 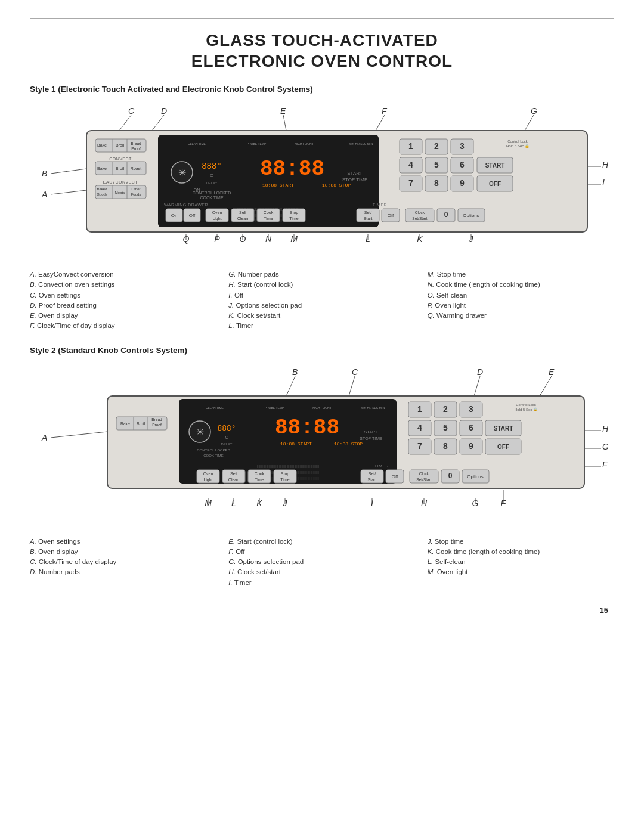 What do you see at coordinates (503, 428) in the screenshot?
I see `s2-start-btn-t: START` at bounding box center [503, 428].